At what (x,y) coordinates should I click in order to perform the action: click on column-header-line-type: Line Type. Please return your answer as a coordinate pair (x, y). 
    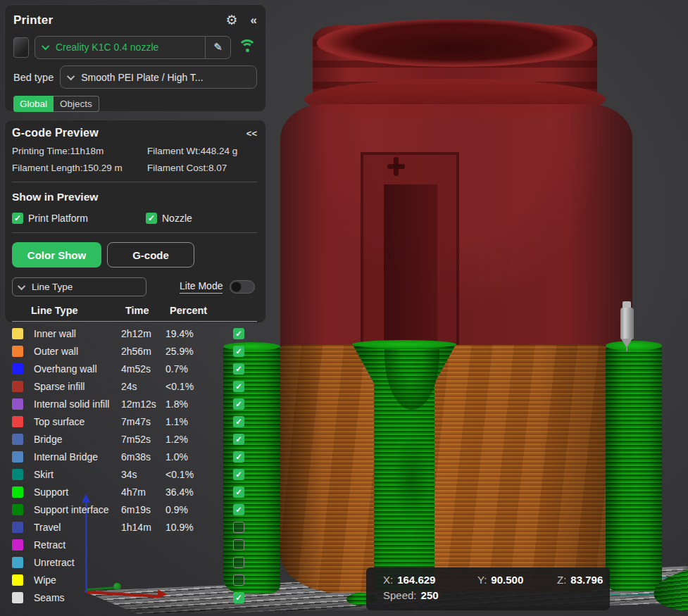
    Looking at the image, I should click on (78, 310).